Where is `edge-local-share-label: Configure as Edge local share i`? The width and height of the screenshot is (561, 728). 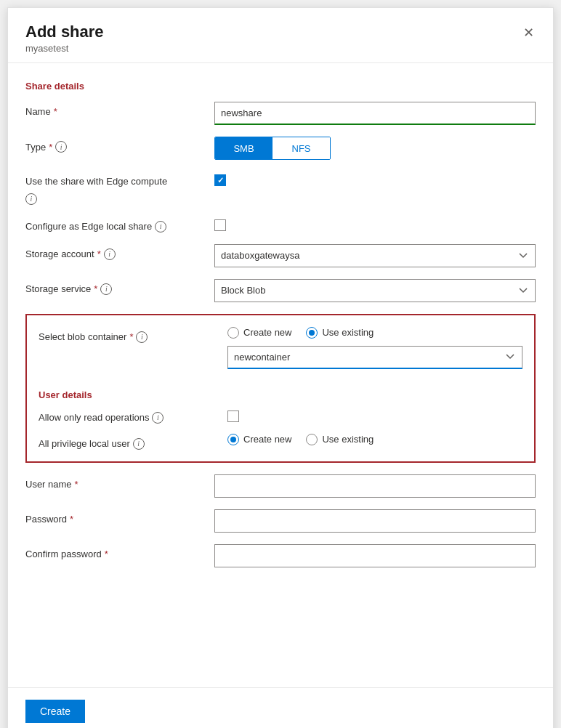
edge-local-share-label: Configure as Edge local share i is located at coordinates (120, 225).